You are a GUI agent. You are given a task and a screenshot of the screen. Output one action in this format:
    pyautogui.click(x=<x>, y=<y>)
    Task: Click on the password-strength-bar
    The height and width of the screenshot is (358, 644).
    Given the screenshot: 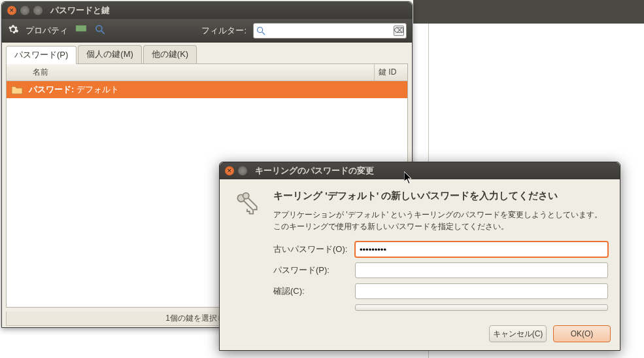 What is the action you would take?
    pyautogui.click(x=481, y=308)
    